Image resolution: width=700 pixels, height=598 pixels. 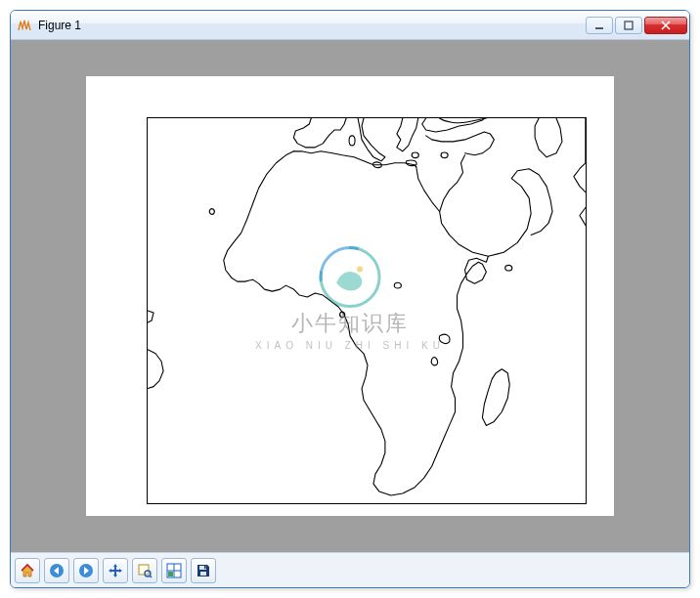 What do you see at coordinates (86, 571) in the screenshot?
I see `arrow-right-icon` at bounding box center [86, 571].